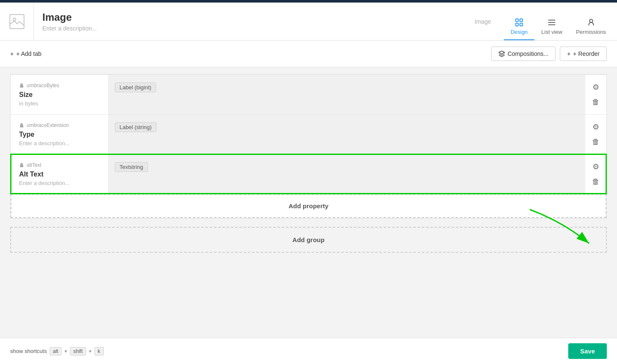  What do you see at coordinates (308, 240) in the screenshot?
I see `add-group-button: Add group` at bounding box center [308, 240].